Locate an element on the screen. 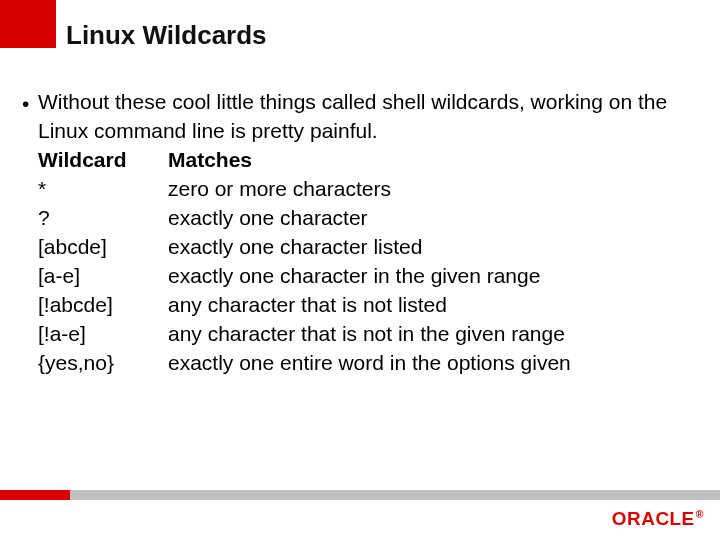 The image size is (720, 540). table-row: [!a-e] any character that is not in the … is located at coordinates (364, 334).